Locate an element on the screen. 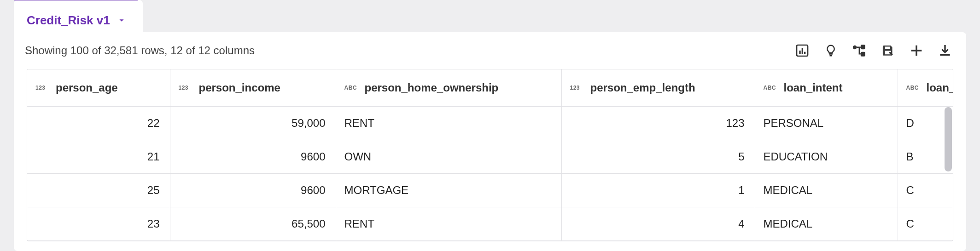 The image size is (980, 251). cell-value: 23 is located at coordinates (99, 224).